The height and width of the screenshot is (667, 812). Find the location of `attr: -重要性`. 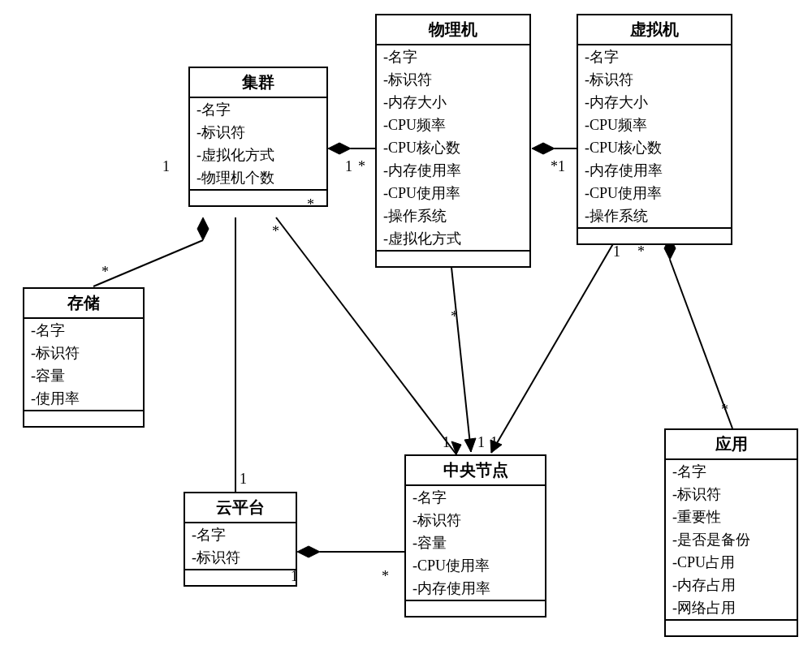

attr: -重要性 is located at coordinates (731, 517).